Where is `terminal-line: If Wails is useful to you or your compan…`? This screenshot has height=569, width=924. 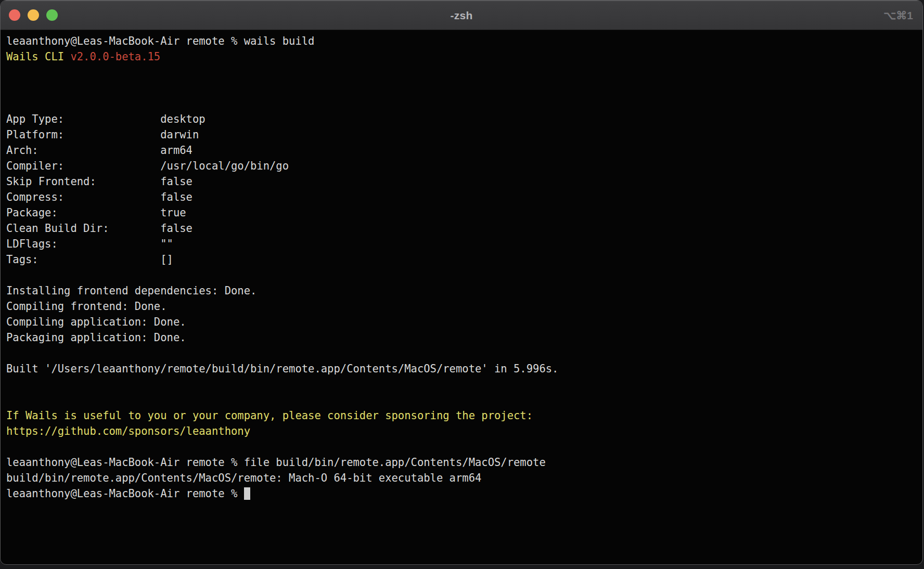 terminal-line: If Wails is useful to you or your compan… is located at coordinates (462, 416).